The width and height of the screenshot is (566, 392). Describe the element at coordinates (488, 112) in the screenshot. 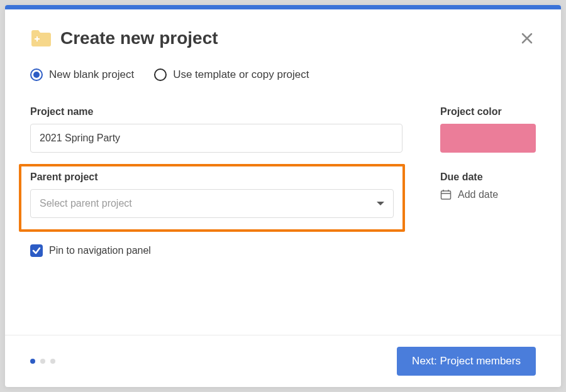

I see `project-color-label: Project color` at that location.